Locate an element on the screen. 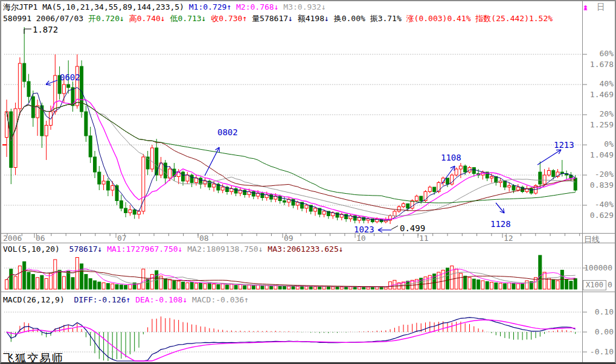  volume-unit-button: X100 is located at coordinates (594, 285).